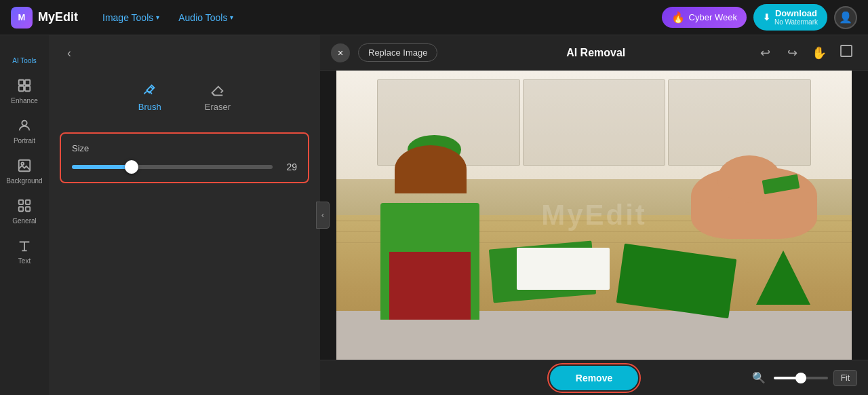  Describe the element at coordinates (819, 53) in the screenshot. I see `pan-button: ✋` at that location.